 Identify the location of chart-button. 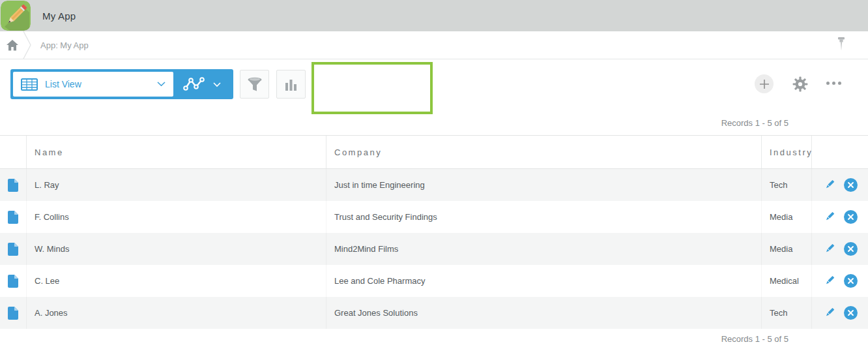
(291, 84).